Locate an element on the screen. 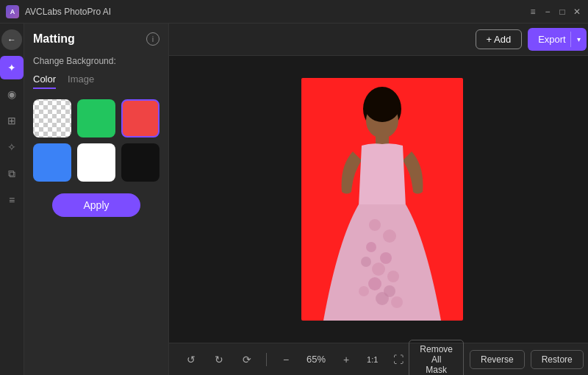 Image resolution: width=588 pixels, height=375 pixels. top-header: + Add Export ▾ is located at coordinates (379, 40).